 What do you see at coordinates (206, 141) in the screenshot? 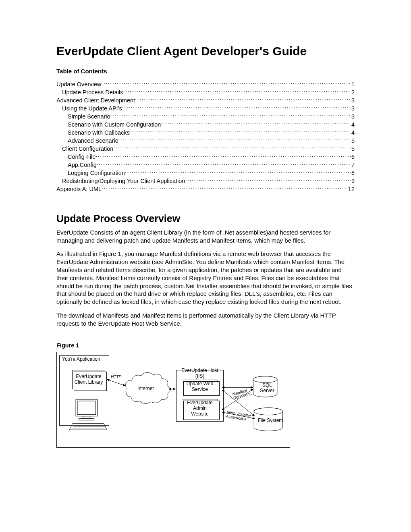
I see `toc-row: Advanced Scenario5` at bounding box center [206, 141].